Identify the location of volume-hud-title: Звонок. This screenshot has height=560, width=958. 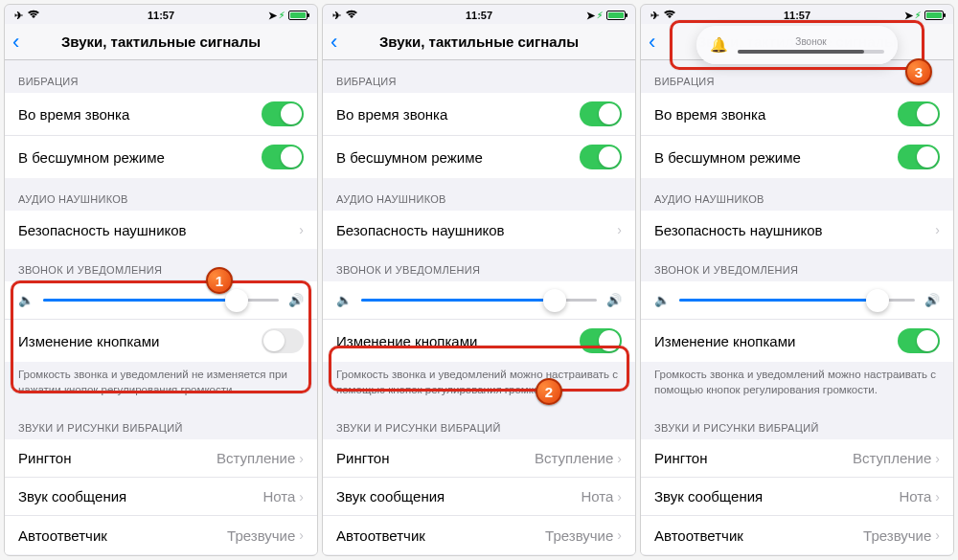
(810, 42).